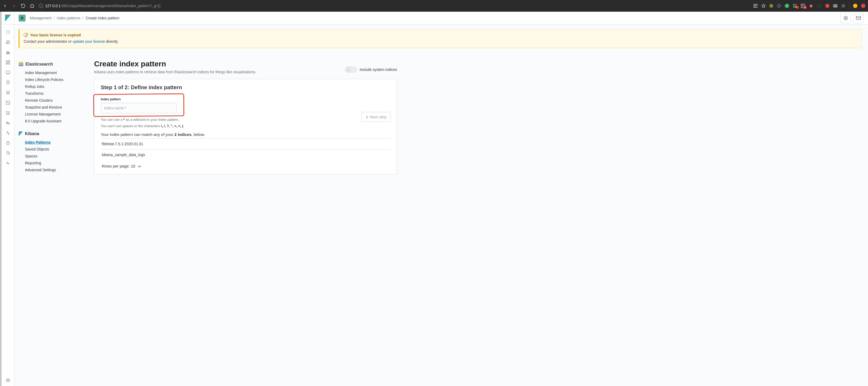  I want to click on nav-rollup: Rollup Jobs, so click(35, 86).